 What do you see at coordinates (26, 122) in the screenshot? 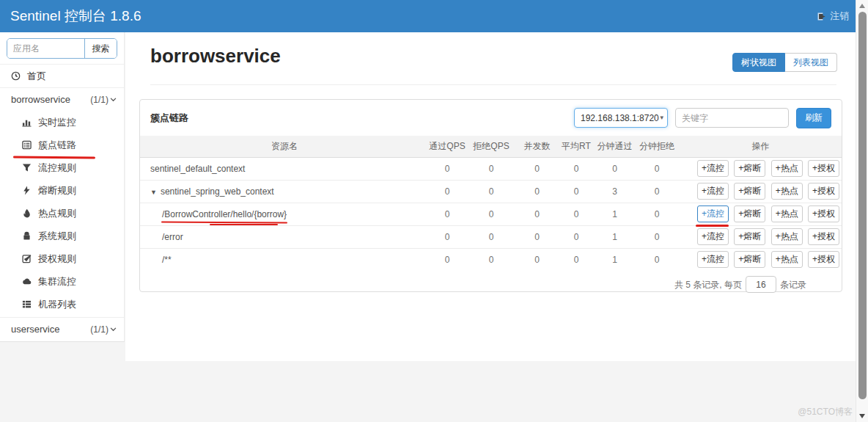
I see `bar-chart-icon` at bounding box center [26, 122].